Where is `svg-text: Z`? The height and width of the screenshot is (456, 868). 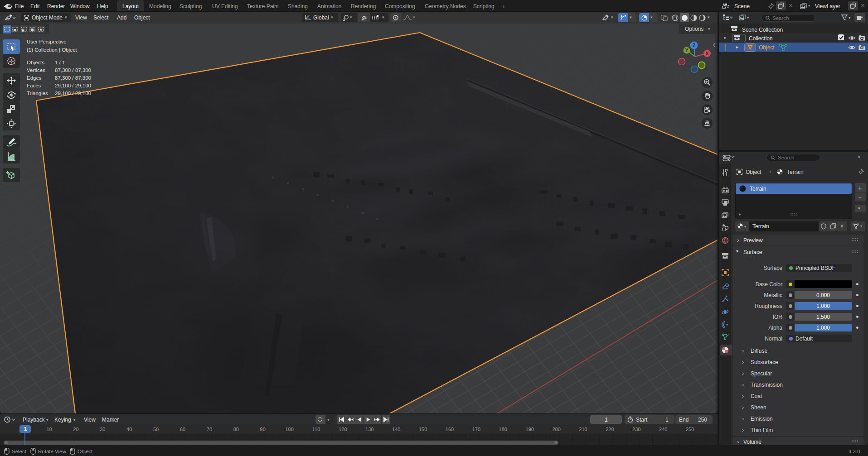 svg-text: Z is located at coordinates (694, 45).